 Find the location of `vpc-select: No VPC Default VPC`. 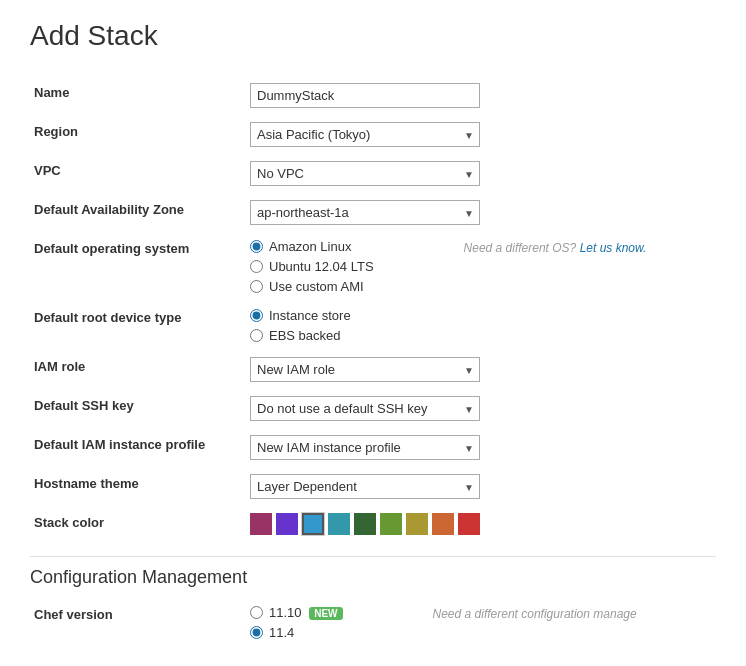

vpc-select: No VPC Default VPC is located at coordinates (365, 174).